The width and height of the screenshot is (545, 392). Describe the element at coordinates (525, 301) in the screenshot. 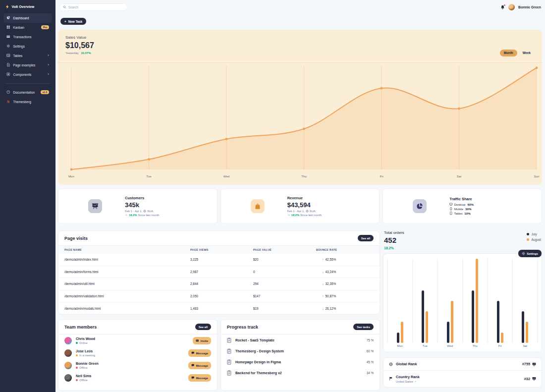

I see `bar-group-sat` at that location.